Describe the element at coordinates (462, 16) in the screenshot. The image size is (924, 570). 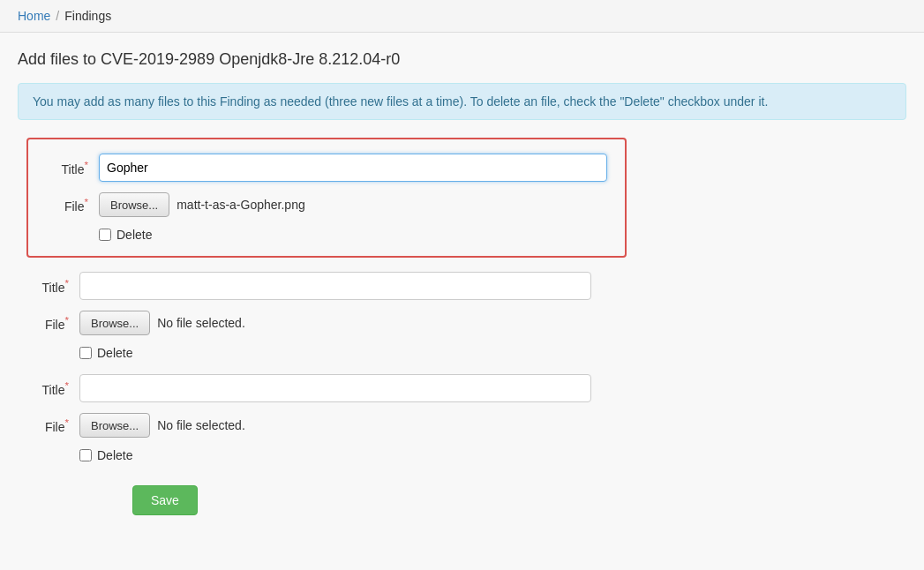
I see `breadcrumb: Home / Findings` at that location.